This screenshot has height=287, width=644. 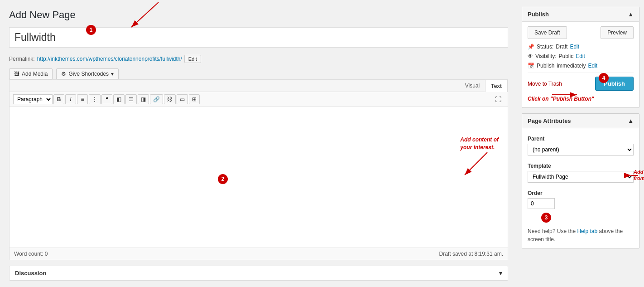 I want to click on publish-time-edit-link: Edit, so click(x=592, y=66).